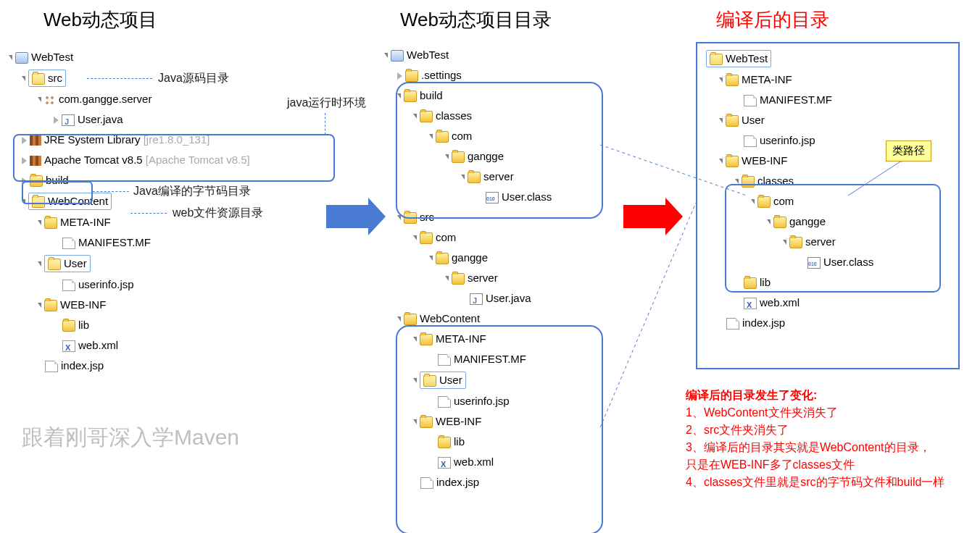 This screenshot has height=533, width=980. I want to click on node-gangge2: gangge, so click(468, 258).